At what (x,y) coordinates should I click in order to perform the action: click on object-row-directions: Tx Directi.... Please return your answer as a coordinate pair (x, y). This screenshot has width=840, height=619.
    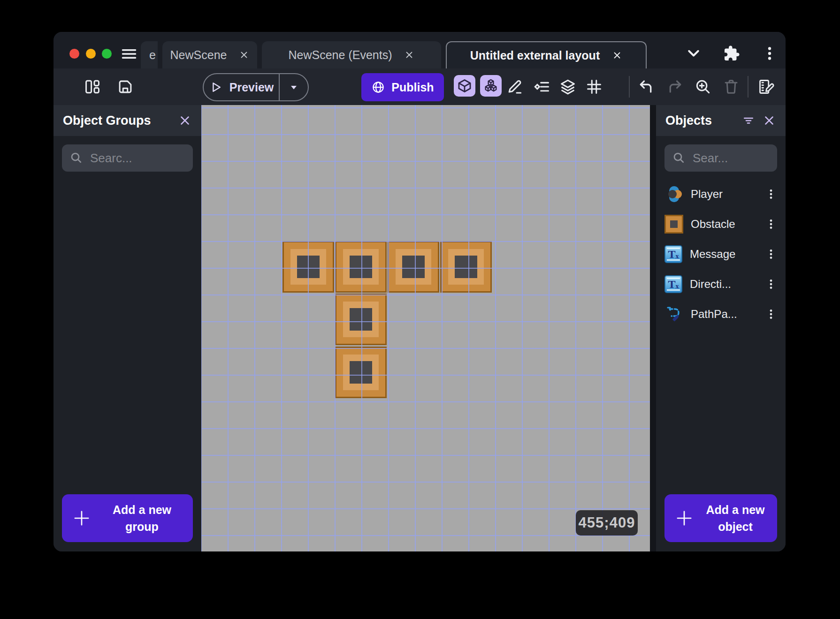
    Looking at the image, I should click on (721, 284).